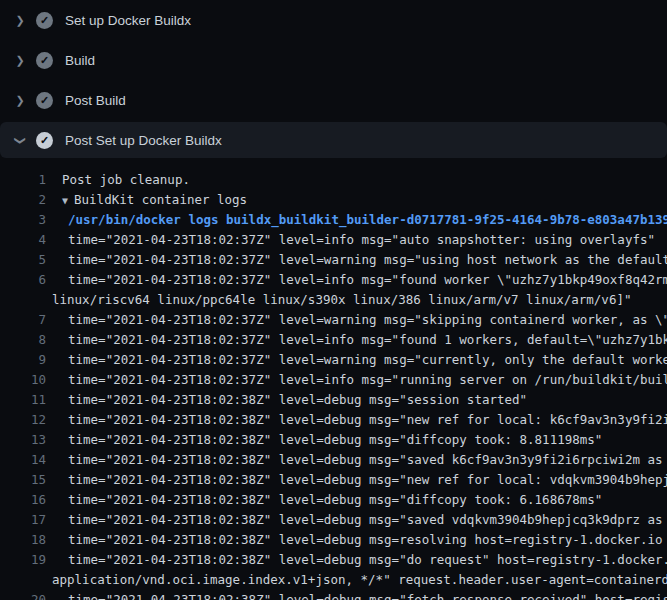 Image resolution: width=667 pixels, height=600 pixels. I want to click on log-line-number: 10, so click(23, 380).